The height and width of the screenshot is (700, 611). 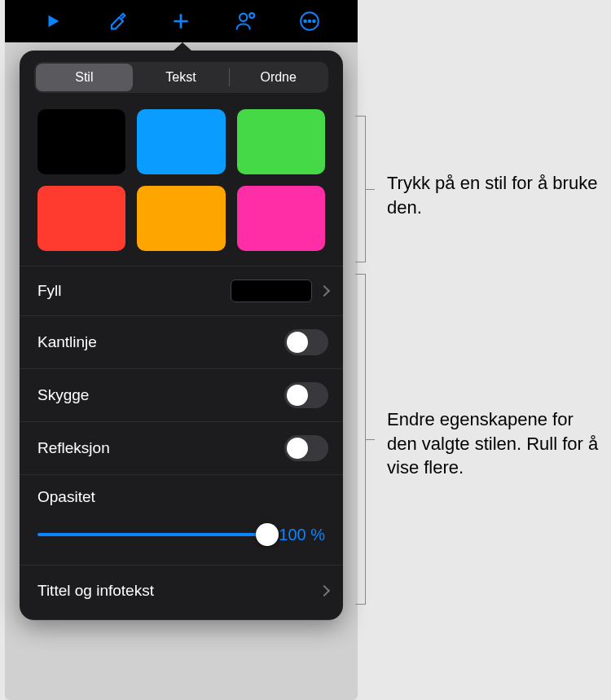 What do you see at coordinates (181, 21) in the screenshot?
I see `top-toolbar` at bounding box center [181, 21].